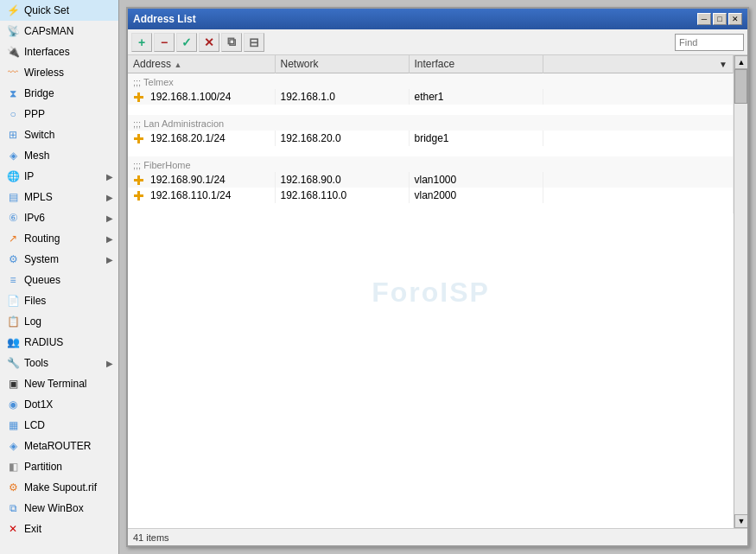  Describe the element at coordinates (437, 42) in the screenshot. I see `toolbar: +−✓✕⧉⊟` at that location.